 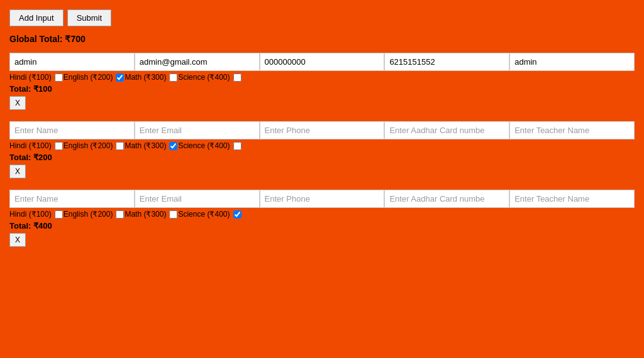 I want to click on checkboxes-row-2: Hindi (₹100)English (₹200)Math (₹300)Sci…, so click(x=322, y=146).